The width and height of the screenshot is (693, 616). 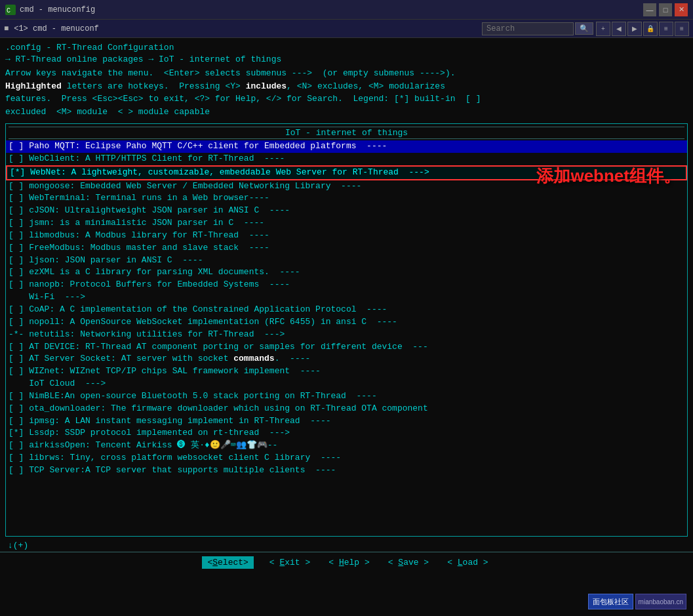 I want to click on window-title: cmd - menuconfig, so click(x=332, y=10).